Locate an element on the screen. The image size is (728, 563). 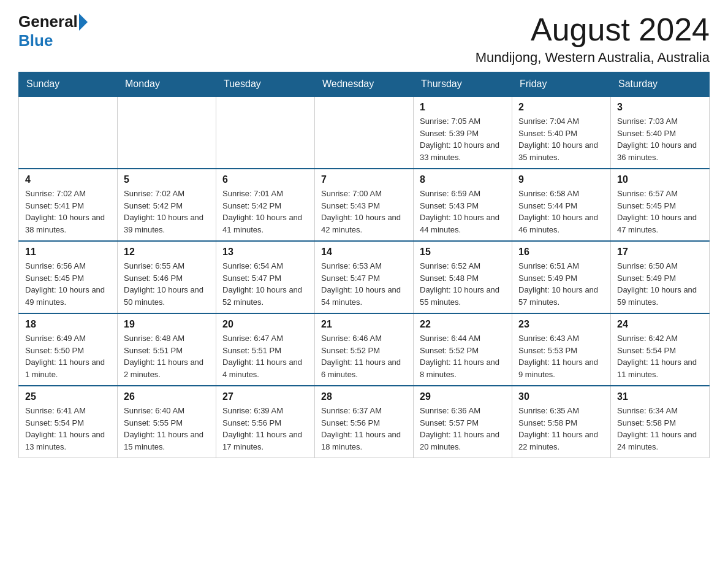
day-number: 14 is located at coordinates (364, 252).